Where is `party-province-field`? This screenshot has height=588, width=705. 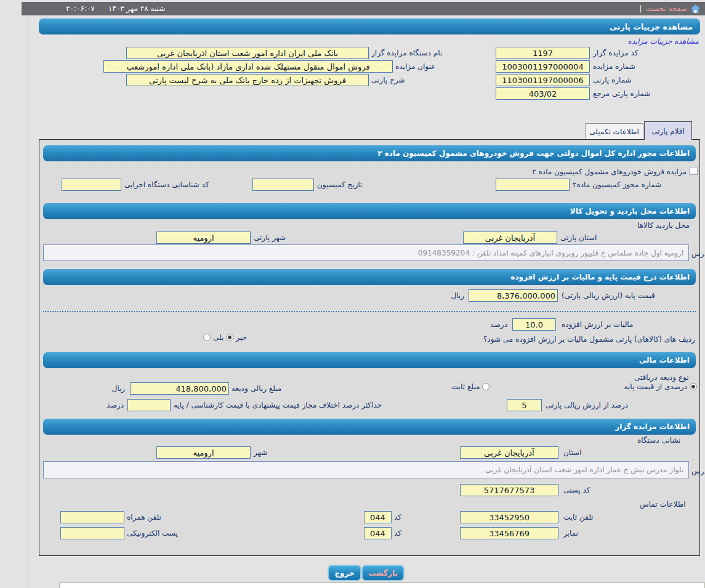
party-province-field is located at coordinates (510, 238).